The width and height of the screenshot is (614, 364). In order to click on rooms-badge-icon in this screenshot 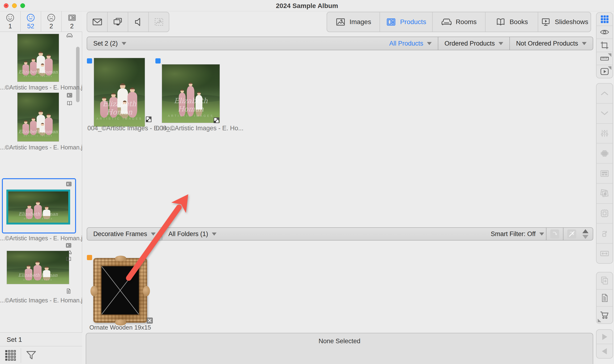, I will do `click(70, 36)`.